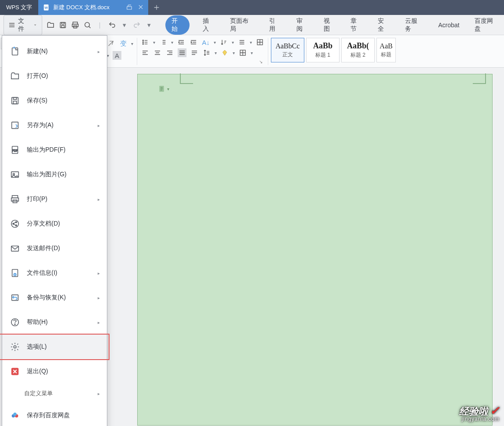  What do you see at coordinates (55, 273) in the screenshot?
I see `menu-info: 文件信息(I) ▸` at bounding box center [55, 273].